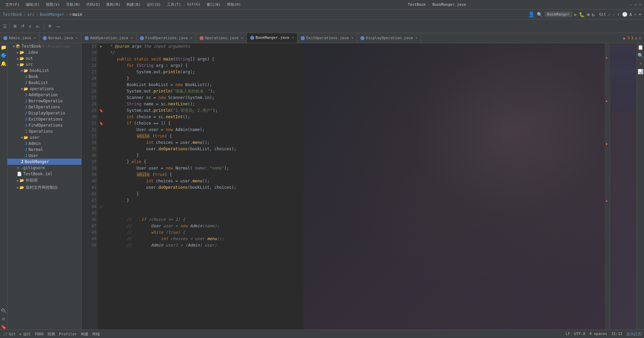  Describe the element at coordinates (598, 334) in the screenshot. I see `status-indent: 4 spaces` at that location.